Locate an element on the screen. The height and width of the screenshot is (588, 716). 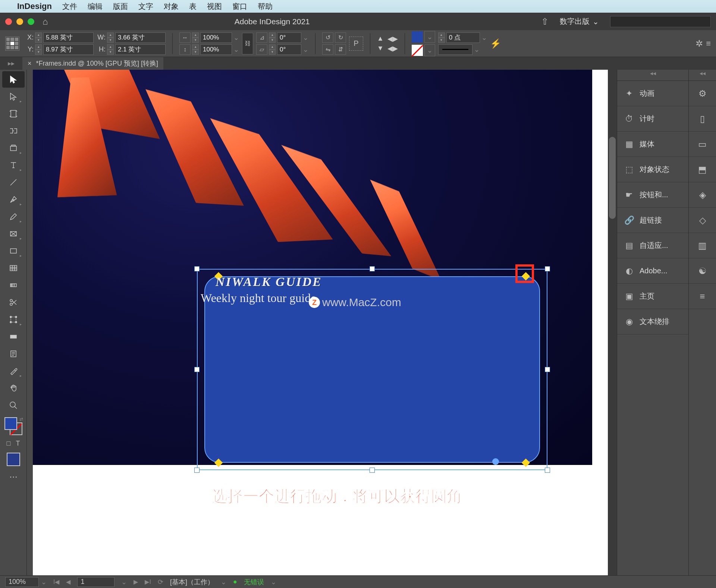
width-input: 3.66 英寸 is located at coordinates (140, 38).